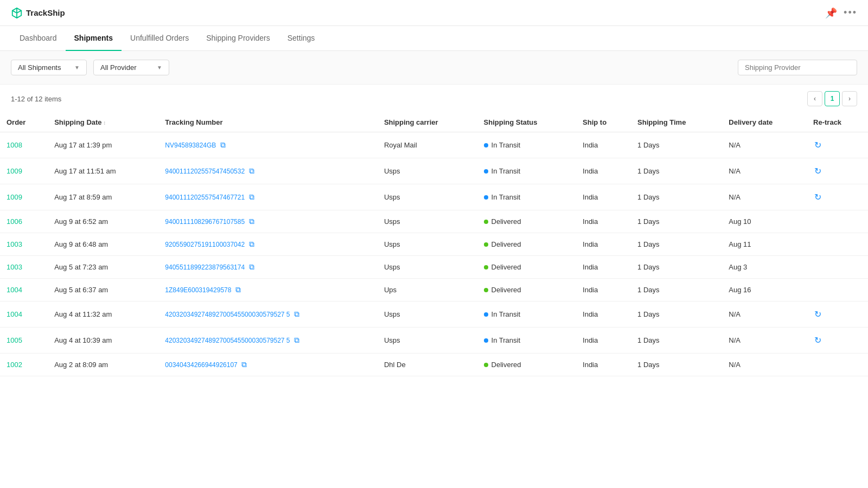 The image size is (868, 488). I want to click on cell-order: 1005, so click(24, 341).